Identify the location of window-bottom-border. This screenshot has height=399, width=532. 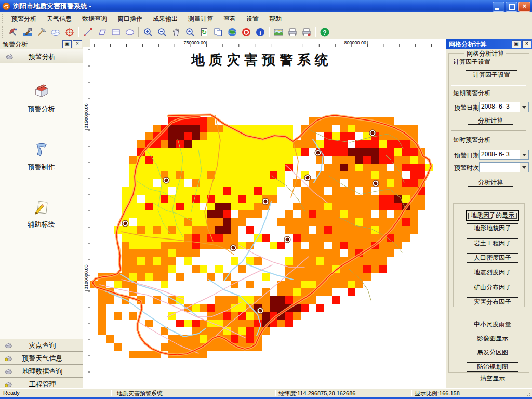
(266, 398).